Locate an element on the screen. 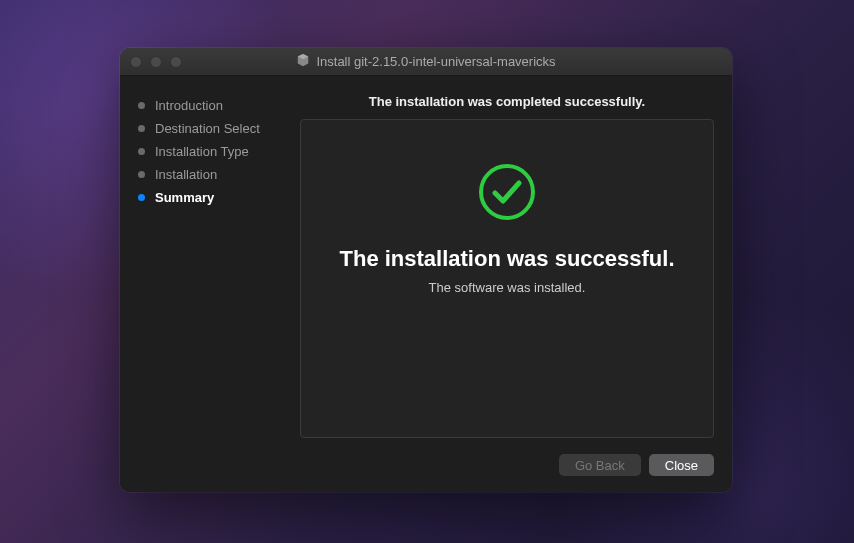 This screenshot has width=854, height=543. window-title: Install git-2.15.0-intel-universal-maver… is located at coordinates (436, 62).